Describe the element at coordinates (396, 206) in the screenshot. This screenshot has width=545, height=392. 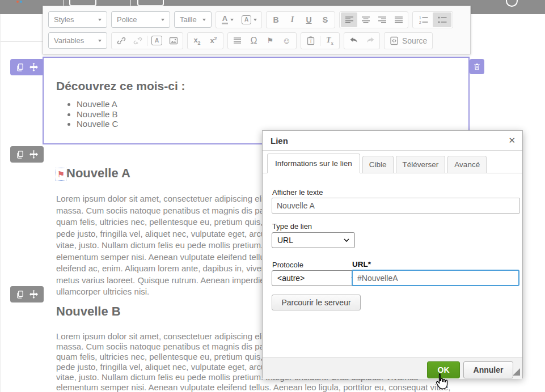
I see `display-text-input` at that location.